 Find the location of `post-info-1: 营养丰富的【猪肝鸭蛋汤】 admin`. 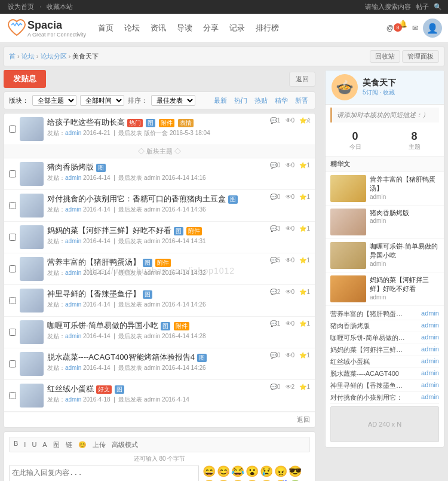

post-info-1: 营养丰富的【猪肝鸭蛋汤】 admin is located at coordinates (404, 188).